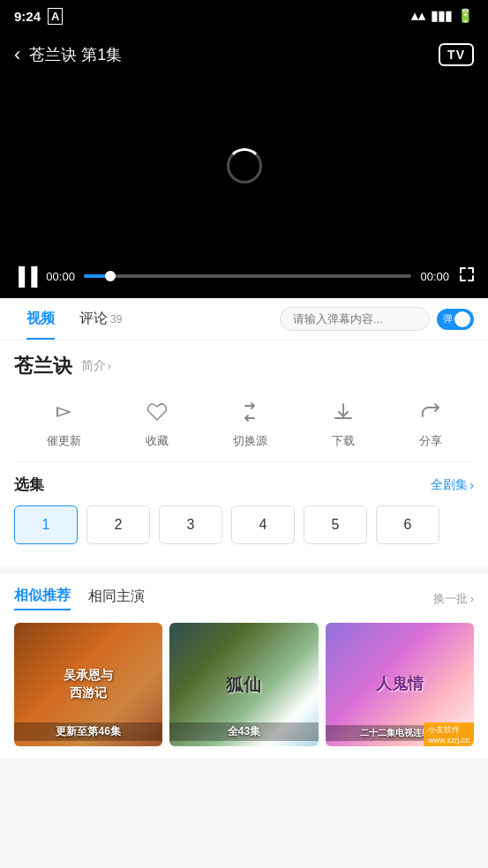 Image resolution: width=488 pixels, height=868 pixels. Describe the element at coordinates (110, 276) in the screenshot. I see `progress-dot` at that location.